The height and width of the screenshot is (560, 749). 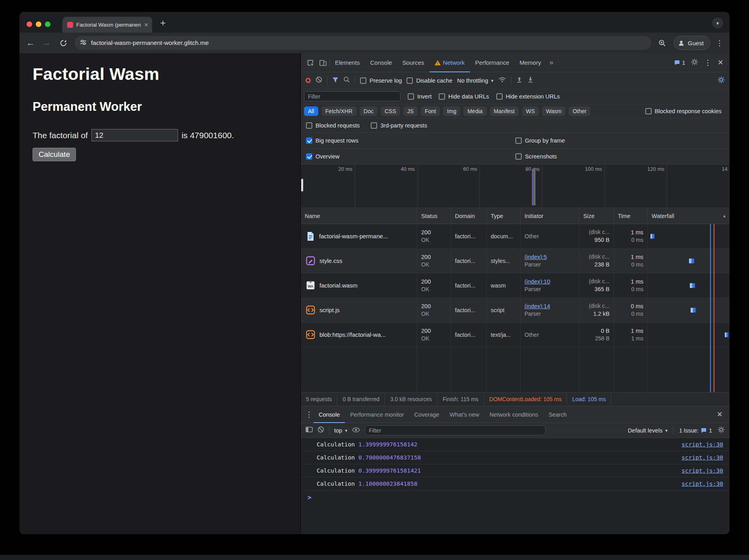 I want to click on column-header-size: Size, so click(x=597, y=216).